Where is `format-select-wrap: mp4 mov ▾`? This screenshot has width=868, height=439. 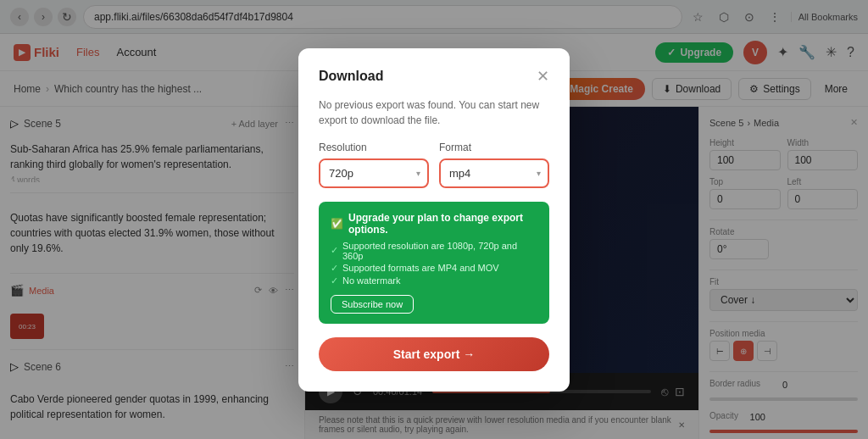
format-select-wrap: mp4 mov ▾ is located at coordinates (494, 173).